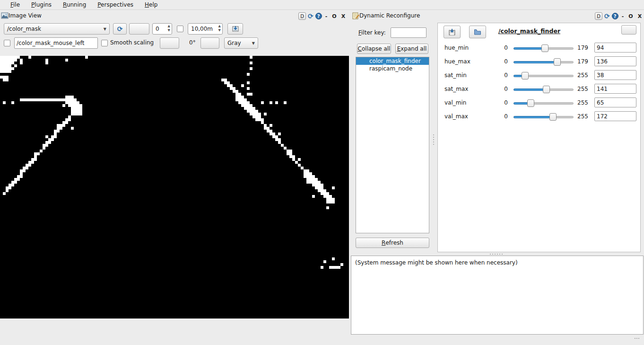  I want to click on frame-skip-spinbox: 0 ▲▼, so click(162, 29).